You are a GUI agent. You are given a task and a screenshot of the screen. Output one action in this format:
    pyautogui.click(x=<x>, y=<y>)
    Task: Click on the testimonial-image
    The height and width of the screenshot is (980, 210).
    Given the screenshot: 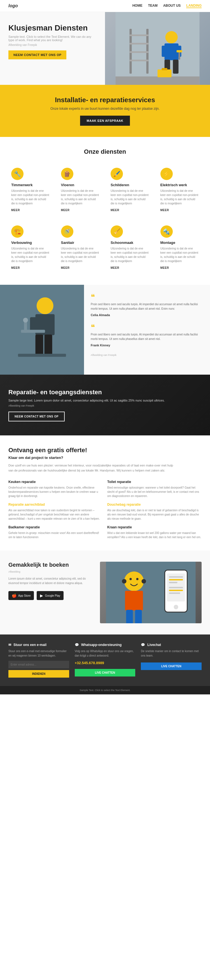 What is the action you would take?
    pyautogui.click(x=42, y=330)
    